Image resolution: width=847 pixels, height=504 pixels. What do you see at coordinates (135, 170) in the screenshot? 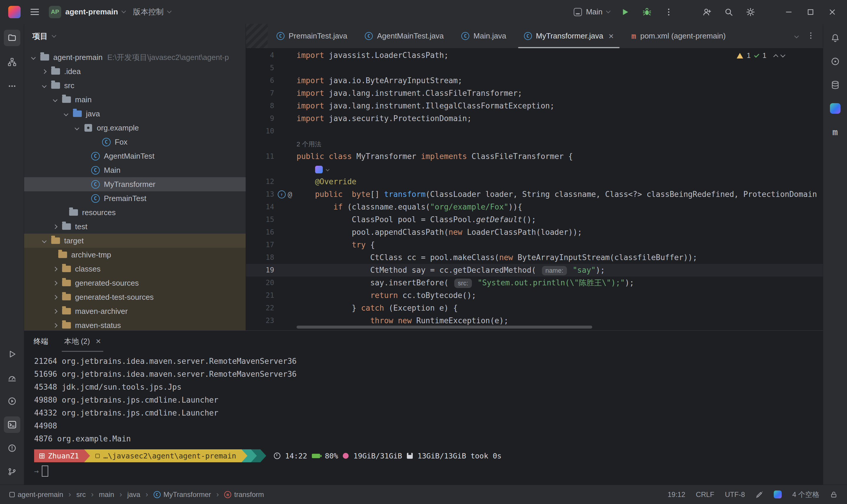
I see `tree-item-main: CMain` at bounding box center [135, 170].